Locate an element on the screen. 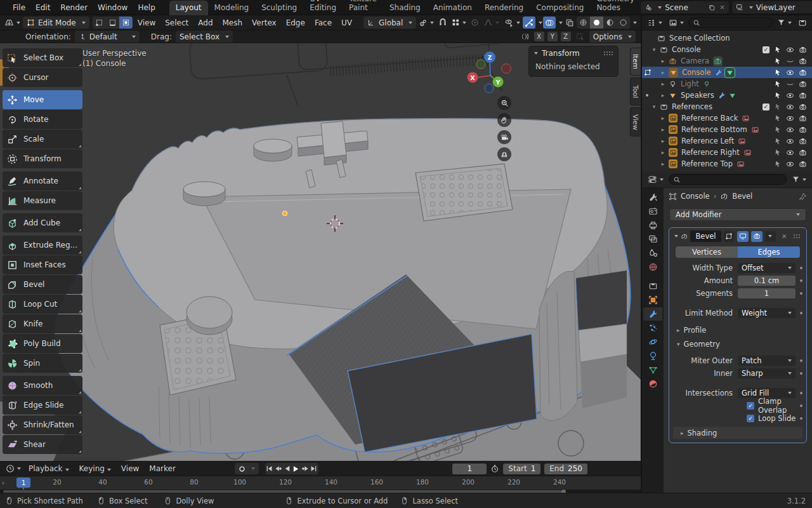 The height and width of the screenshot is (508, 812). menu-mesh: Mesh is located at coordinates (233, 23).